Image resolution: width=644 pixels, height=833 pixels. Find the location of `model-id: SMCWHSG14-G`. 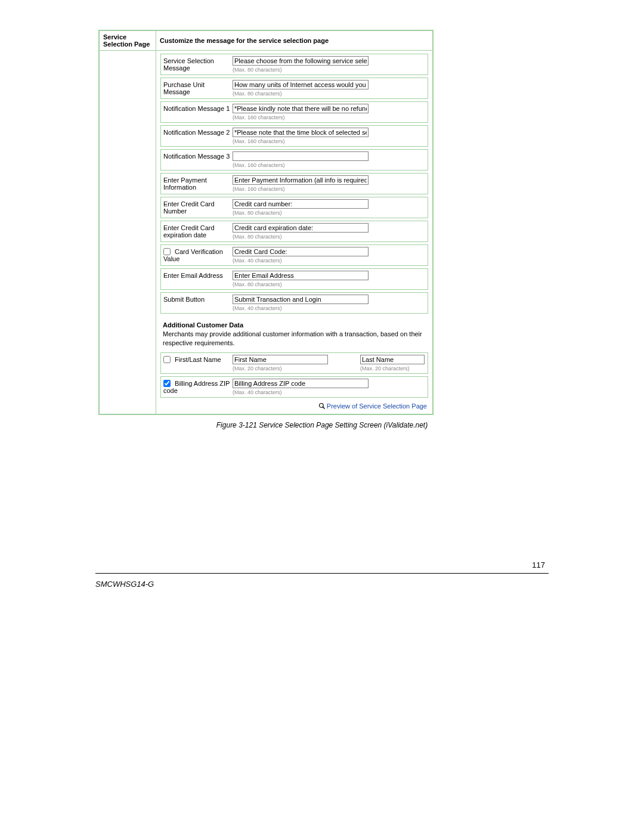

model-id: SMCWHSG14-G is located at coordinates (322, 584).